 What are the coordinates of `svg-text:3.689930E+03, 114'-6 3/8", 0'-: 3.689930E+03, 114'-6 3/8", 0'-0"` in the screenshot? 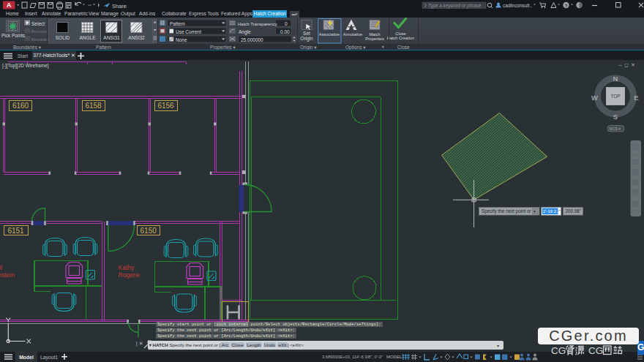 It's located at (353, 357).